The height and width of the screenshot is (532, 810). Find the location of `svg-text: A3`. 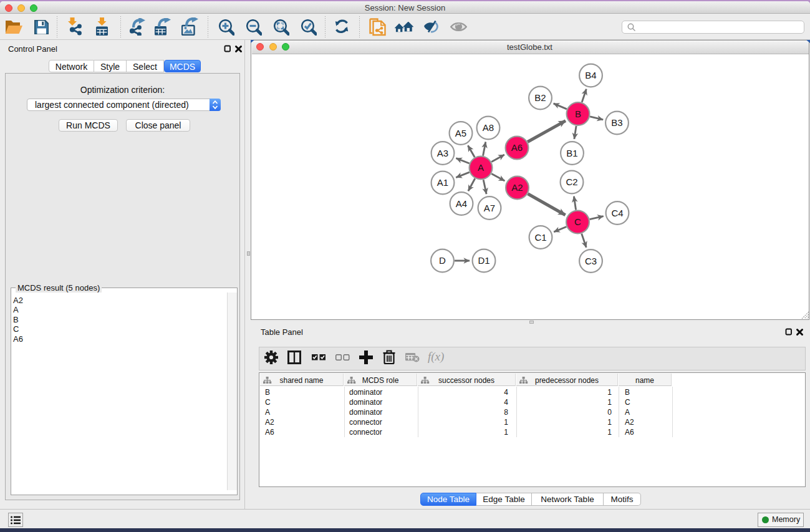

svg-text: A3 is located at coordinates (443, 153).